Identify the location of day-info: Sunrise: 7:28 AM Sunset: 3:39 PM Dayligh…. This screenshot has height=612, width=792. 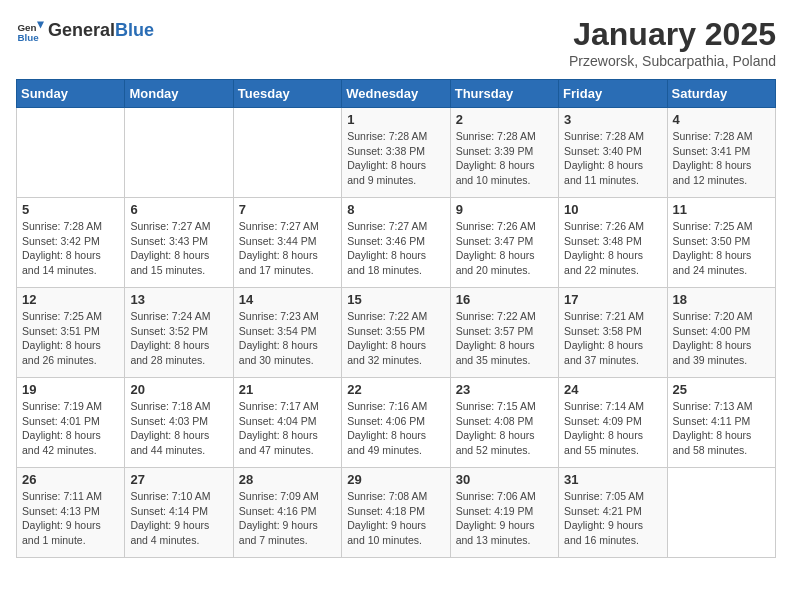
(504, 158).